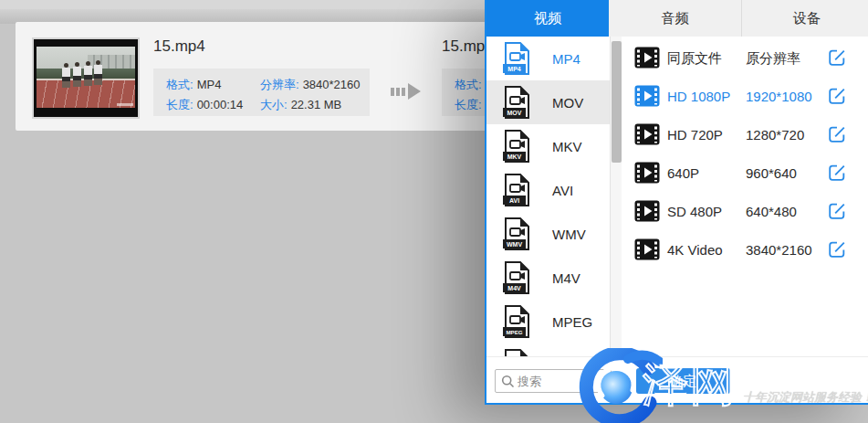  I want to click on file-type-icon: M4V, so click(517, 280).